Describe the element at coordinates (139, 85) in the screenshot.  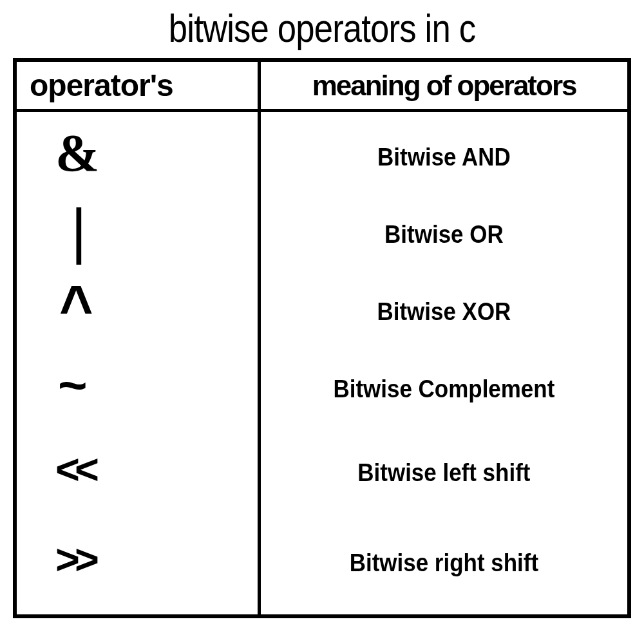
I see `header-operators: operator's` at that location.